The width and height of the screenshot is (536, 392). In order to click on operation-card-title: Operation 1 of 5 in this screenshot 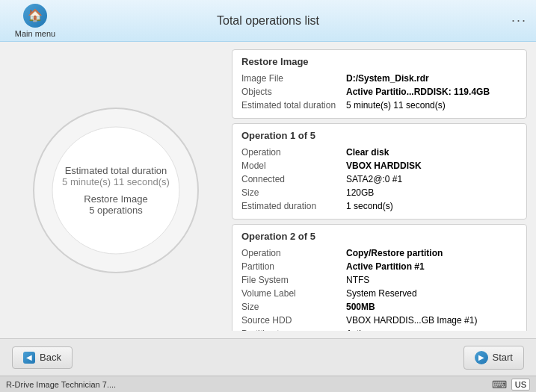, I will do `click(380, 136)`.